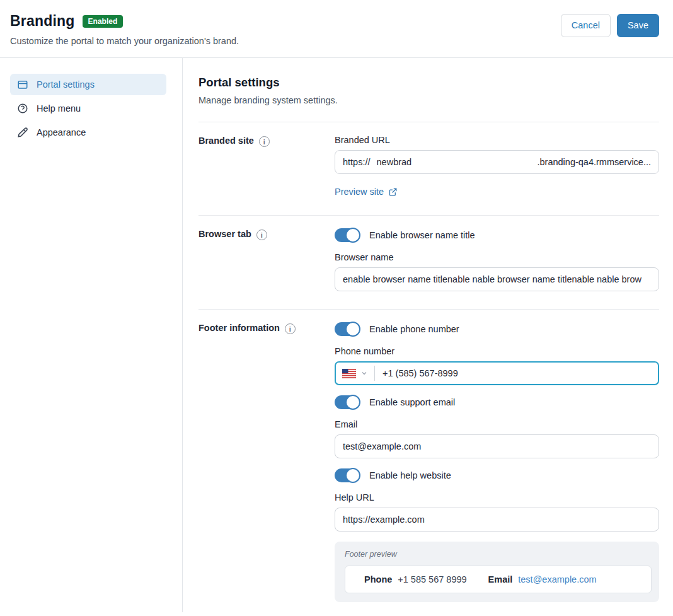  Describe the element at coordinates (497, 279) in the screenshot. I see `browser-name-input` at that location.